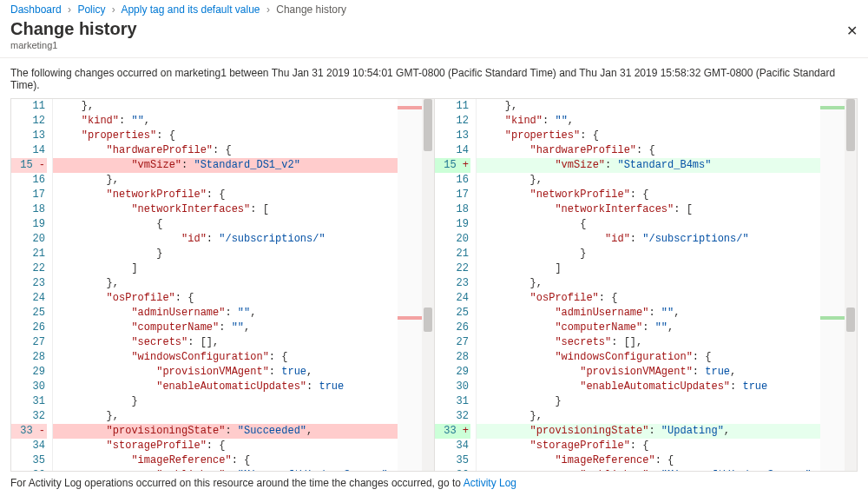 Image resolution: width=868 pixels, height=496 pixels. What do you see at coordinates (832, 285) in the screenshot?
I see `minimap-right` at bounding box center [832, 285].